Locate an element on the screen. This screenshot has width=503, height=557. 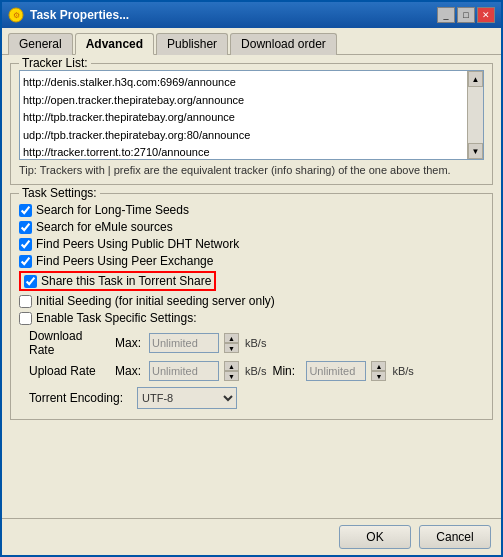
checkbox-row-emule-sources: Search for eMule sources is located at coordinates (252, 227).